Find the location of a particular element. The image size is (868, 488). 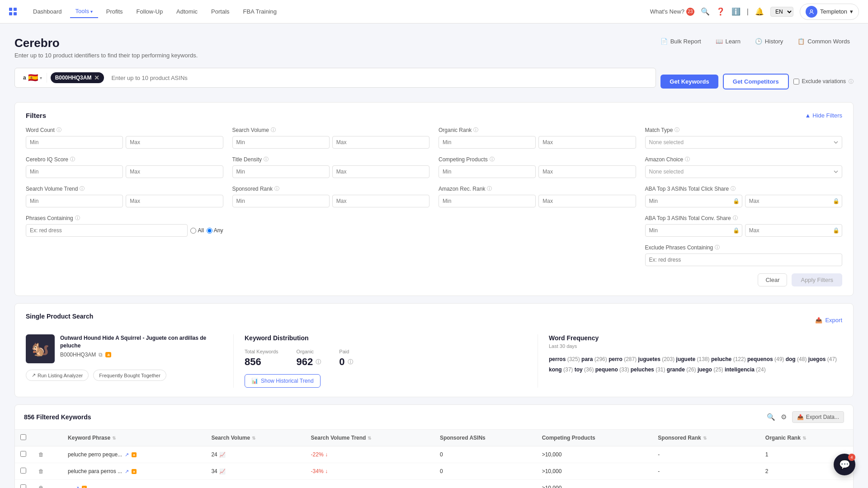

cerebro-iq-info-icon: ⓘ is located at coordinates (72, 159).